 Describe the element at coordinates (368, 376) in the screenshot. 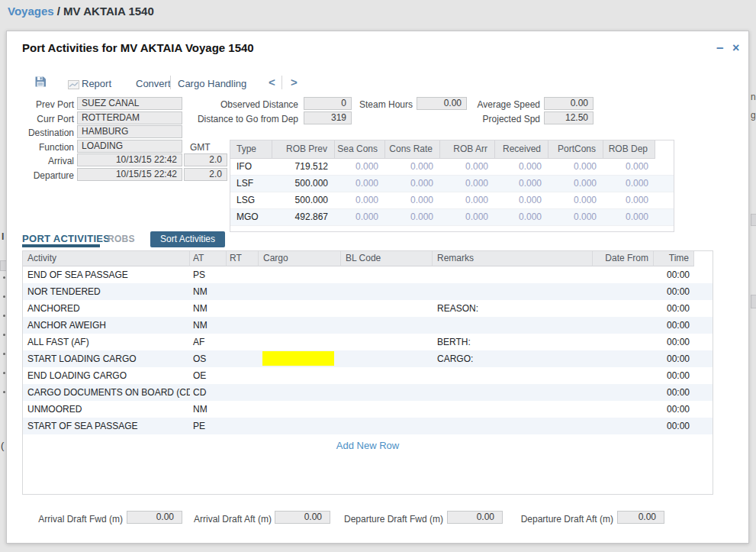

I see `activity-row: END LOADING CARGO OE 00:00` at that location.